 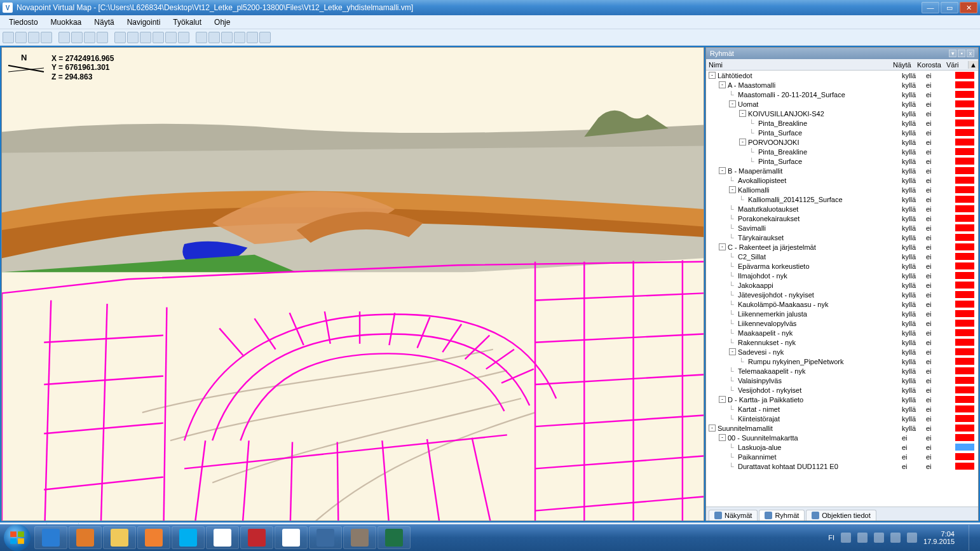 I want to click on col-header-name: Nimi, so click(x=800, y=65).